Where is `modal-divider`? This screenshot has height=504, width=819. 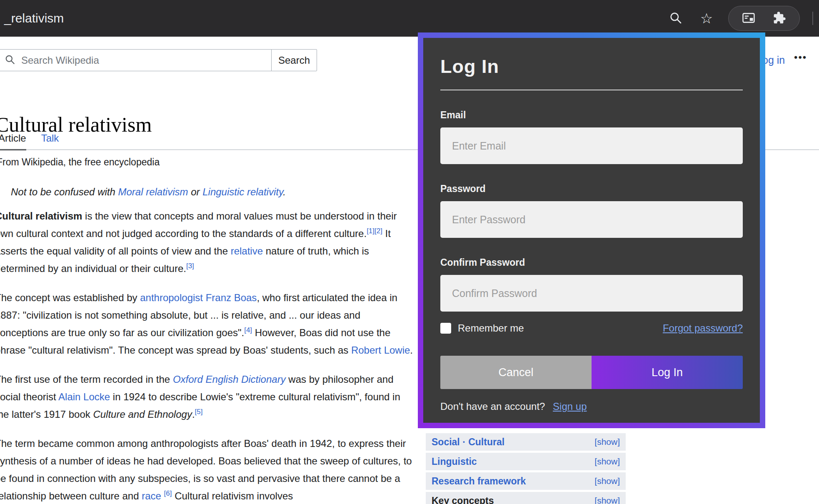
modal-divider is located at coordinates (592, 90).